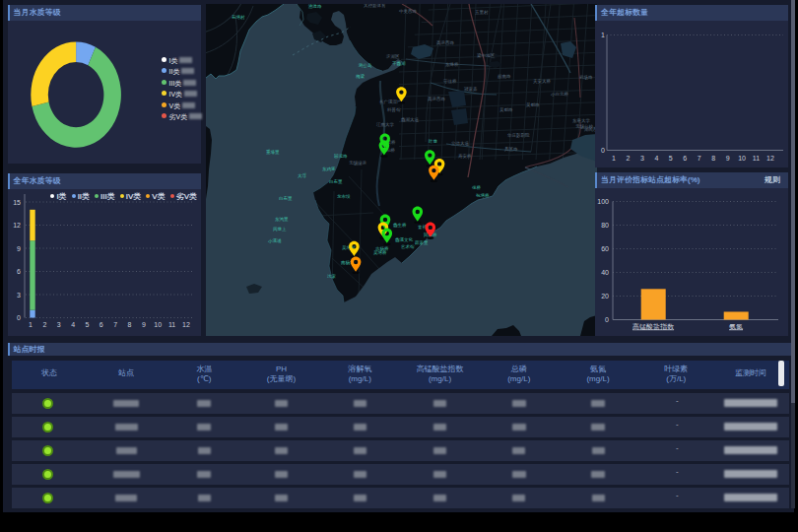 This screenshot has width=798, height=532. Describe the element at coordinates (581, 120) in the screenshot. I see `svg-text: 东唐大学` at that location.